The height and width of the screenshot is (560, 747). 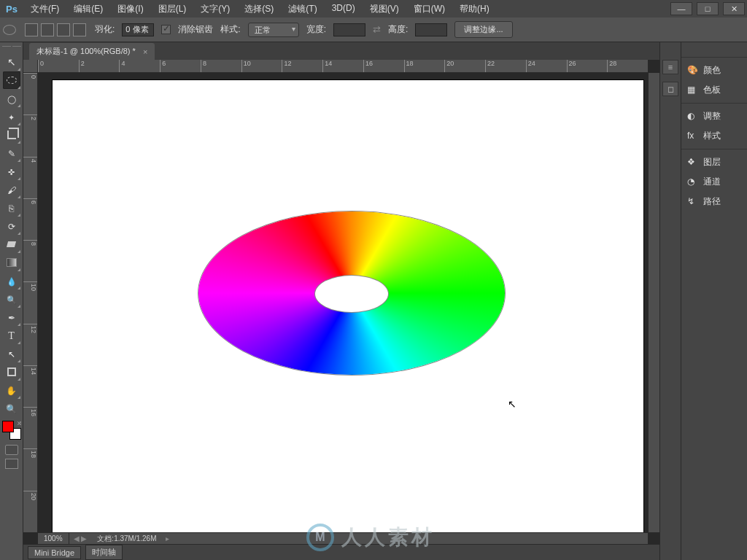 I want to click on rectangle-icon, so click(x=12, y=372).